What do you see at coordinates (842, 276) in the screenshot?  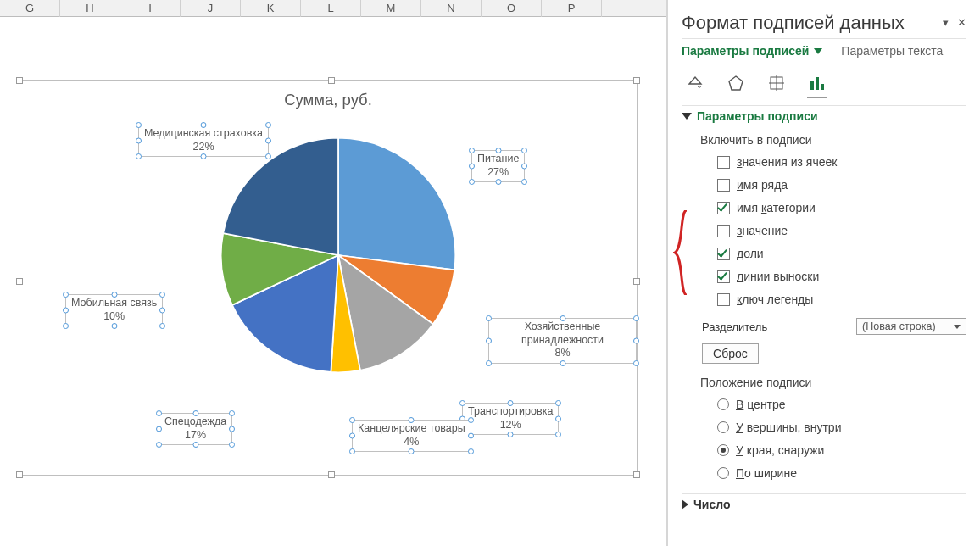 I see `check-leader-lines: линии выноски` at bounding box center [842, 276].